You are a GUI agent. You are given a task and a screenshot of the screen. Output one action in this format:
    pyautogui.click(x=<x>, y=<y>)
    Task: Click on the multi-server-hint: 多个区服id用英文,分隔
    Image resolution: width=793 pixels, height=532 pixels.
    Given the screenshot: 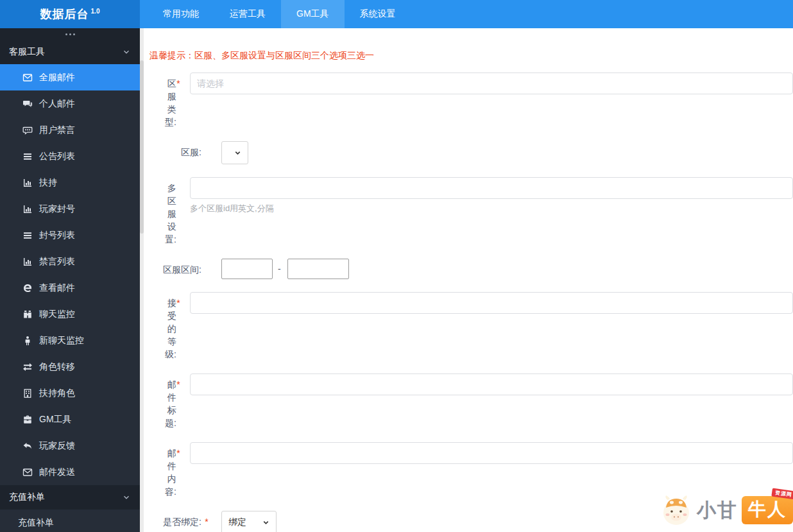 What is the action you would take?
    pyautogui.click(x=491, y=209)
    